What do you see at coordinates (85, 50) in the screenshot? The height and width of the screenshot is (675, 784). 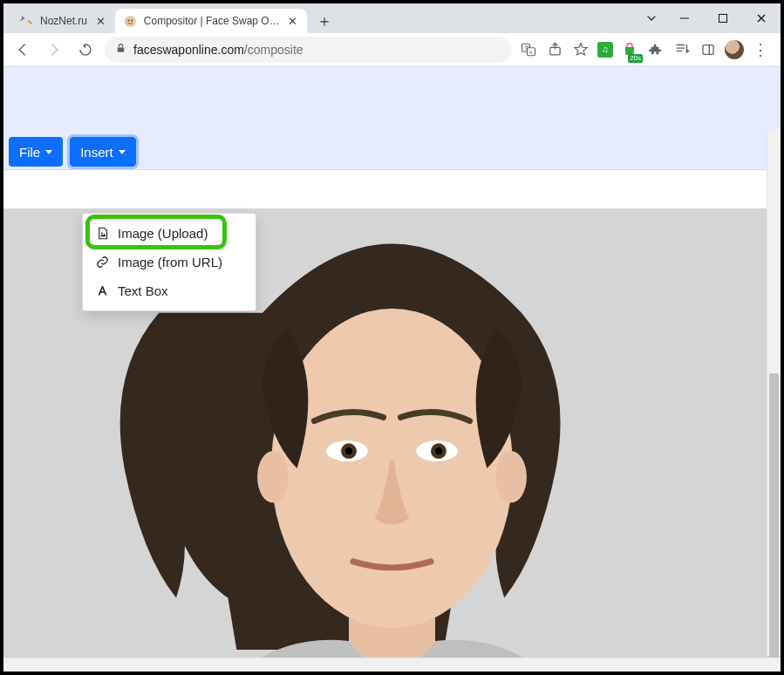 I see `reload-button` at bounding box center [85, 50].